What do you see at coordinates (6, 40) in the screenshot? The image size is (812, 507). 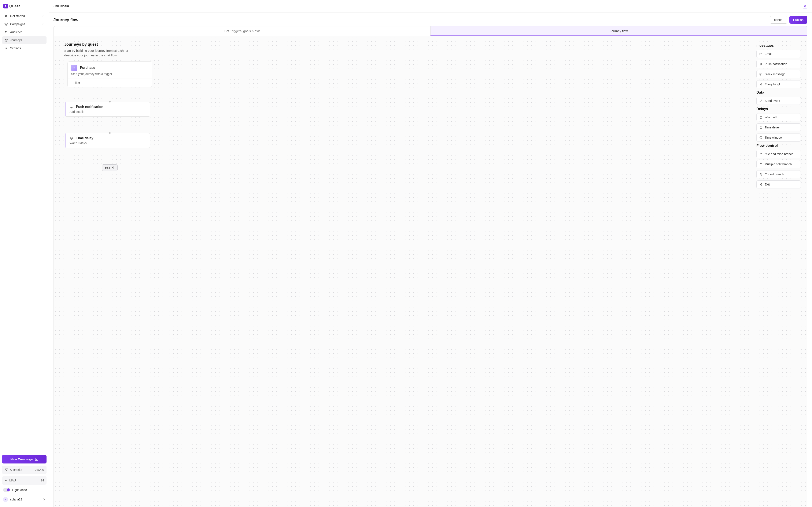 I see `flow-icon` at bounding box center [6, 40].